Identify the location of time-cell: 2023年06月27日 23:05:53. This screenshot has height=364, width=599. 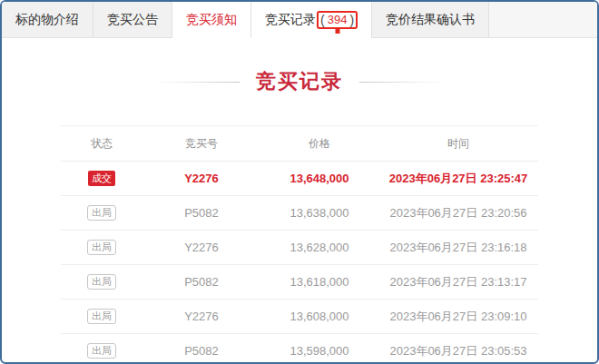
(458, 351).